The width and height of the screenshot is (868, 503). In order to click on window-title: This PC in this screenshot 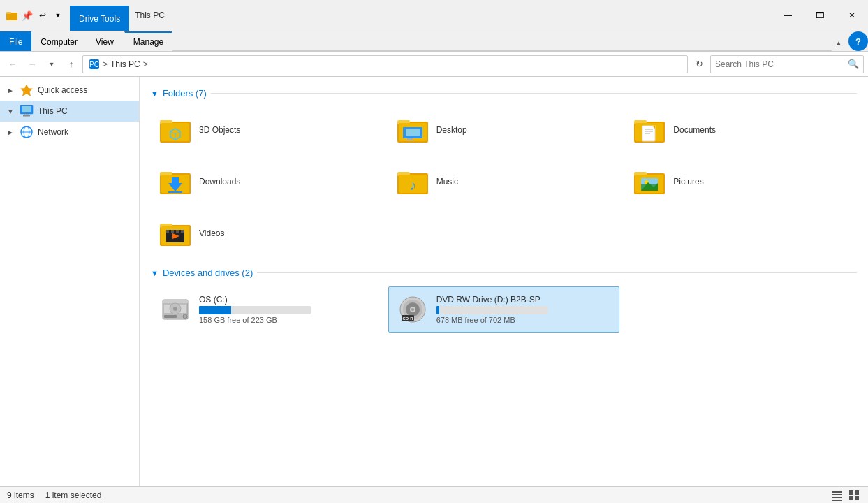, I will do `click(450, 15)`.